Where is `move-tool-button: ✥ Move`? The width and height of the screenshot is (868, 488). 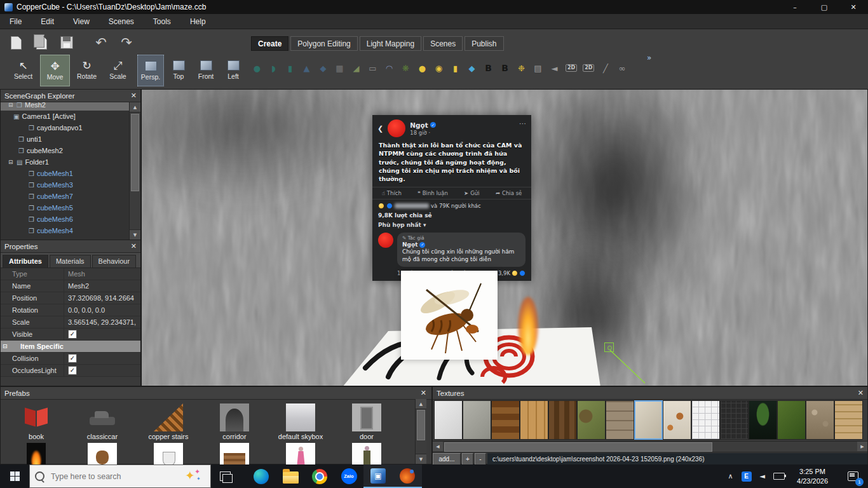
move-tool-button: ✥ Move is located at coordinates (55, 71).